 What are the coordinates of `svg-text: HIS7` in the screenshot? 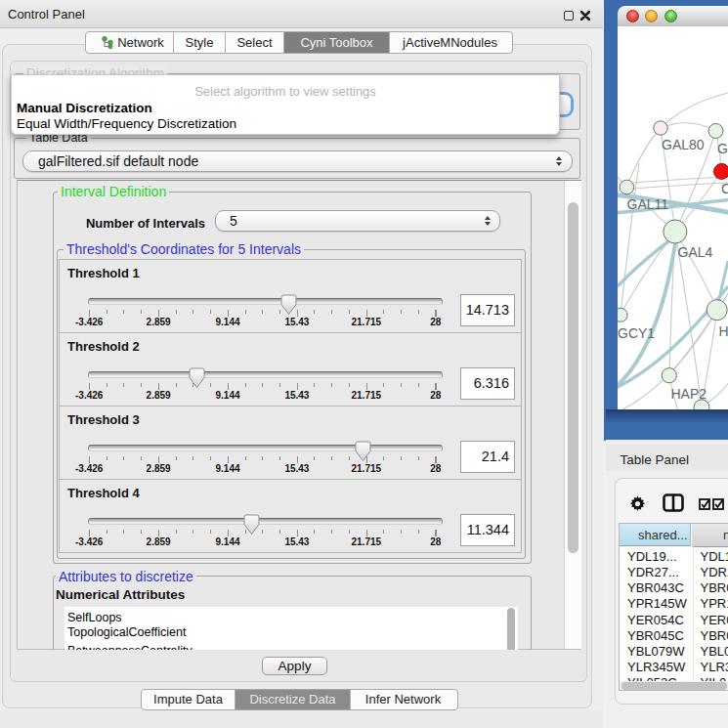 It's located at (723, 331).